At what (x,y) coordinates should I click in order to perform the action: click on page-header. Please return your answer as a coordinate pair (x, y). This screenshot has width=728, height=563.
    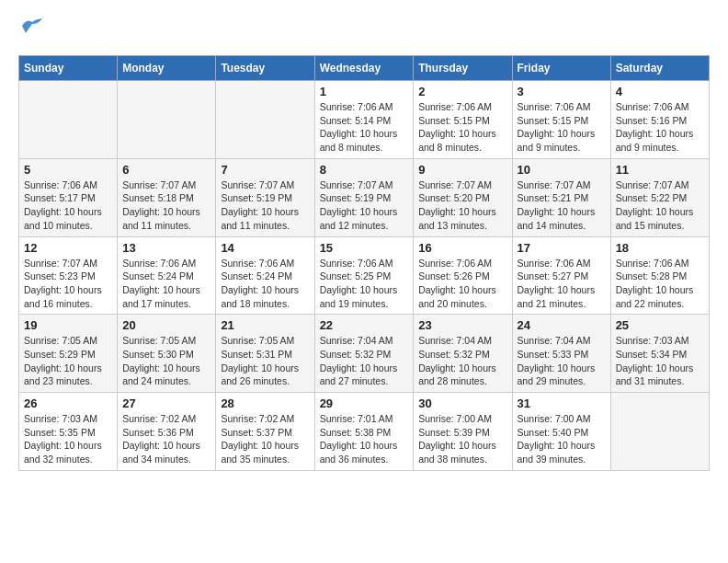
    Looking at the image, I should click on (364, 29).